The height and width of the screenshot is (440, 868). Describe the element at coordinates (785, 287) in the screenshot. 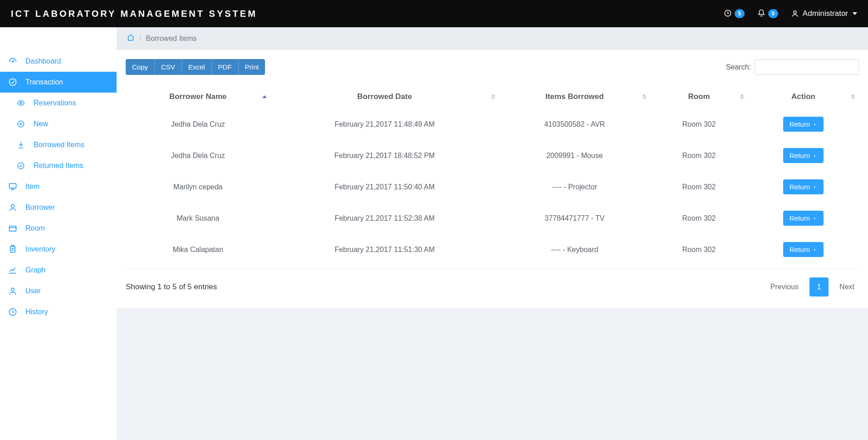

I see `pager-prev: Previous` at that location.